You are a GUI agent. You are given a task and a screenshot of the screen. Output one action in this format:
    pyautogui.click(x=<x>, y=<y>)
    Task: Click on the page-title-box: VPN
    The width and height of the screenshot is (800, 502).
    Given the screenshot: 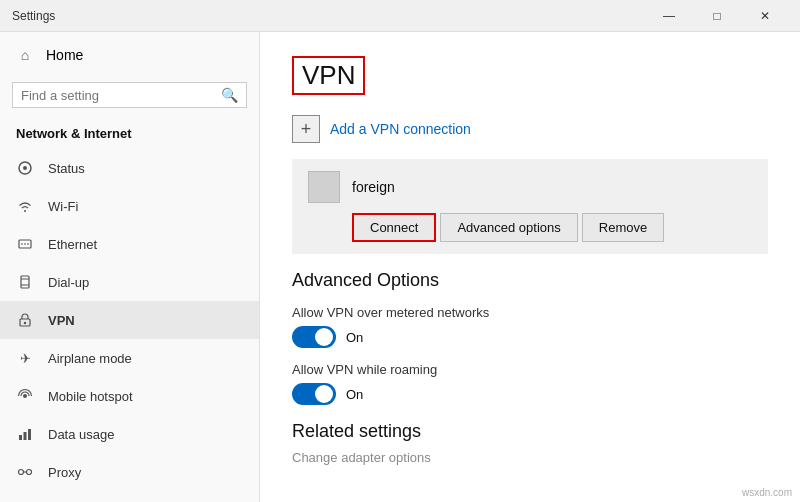 What is the action you would take?
    pyautogui.click(x=328, y=76)
    